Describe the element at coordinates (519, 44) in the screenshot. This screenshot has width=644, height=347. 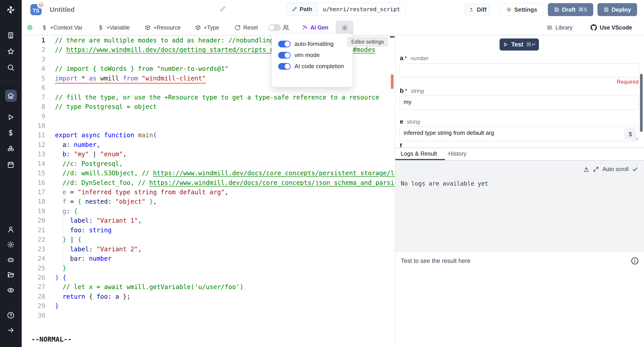
I see `test-button: Test ⌘↵` at that location.